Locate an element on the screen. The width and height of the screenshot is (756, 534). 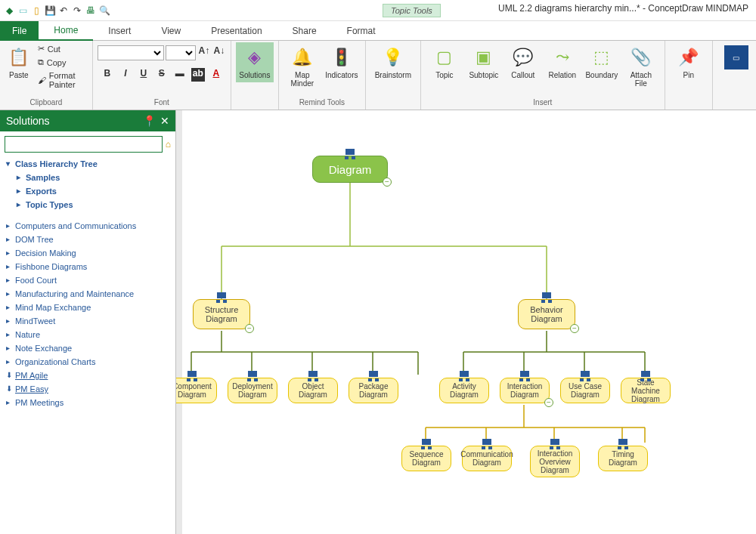
tree-item: Fishbone Diagrams is located at coordinates (88, 267).